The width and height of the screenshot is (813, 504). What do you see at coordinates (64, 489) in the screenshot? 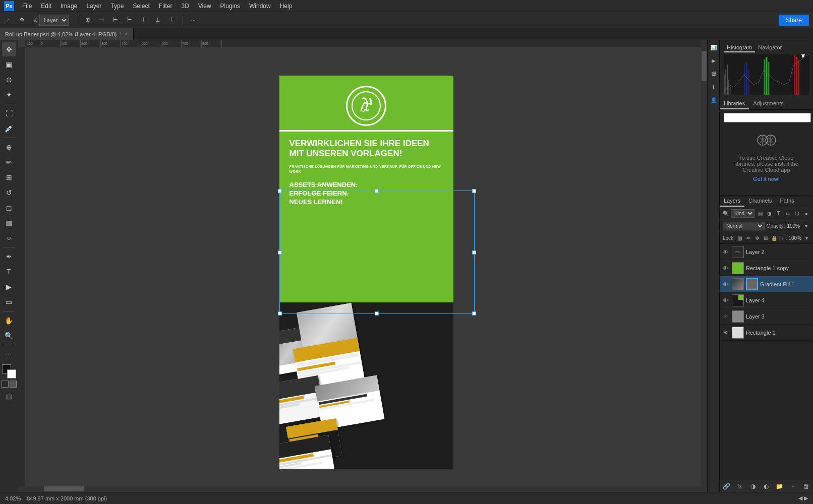
I see `horizontal-scroll-thumb` at bounding box center [64, 489].